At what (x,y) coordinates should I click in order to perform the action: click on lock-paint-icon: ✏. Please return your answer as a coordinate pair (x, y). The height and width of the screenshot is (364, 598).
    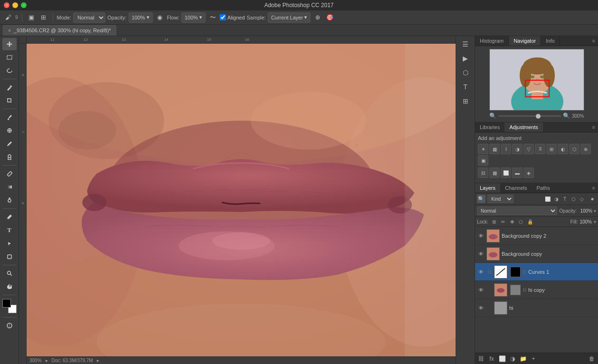
    Looking at the image, I should click on (503, 222).